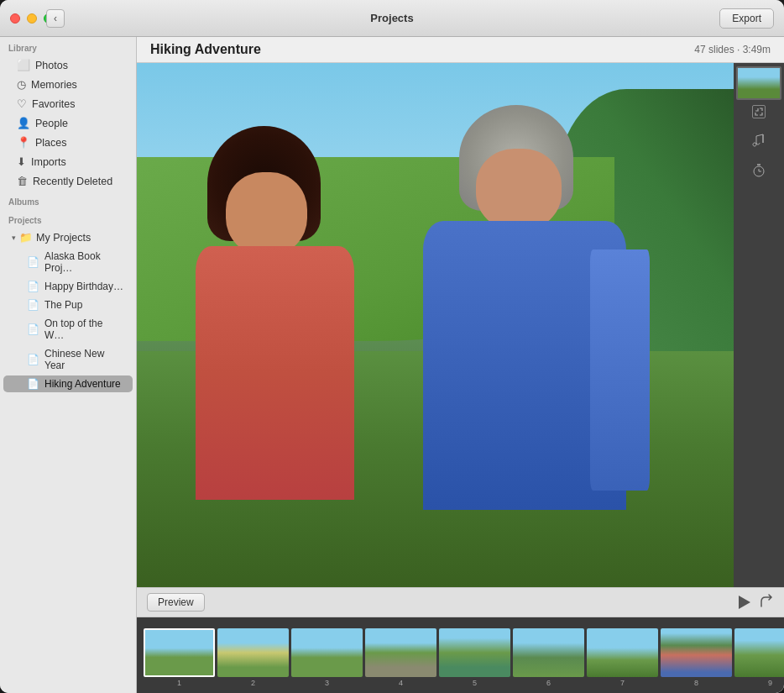 The height and width of the screenshot is (693, 784). Describe the element at coordinates (34, 384) in the screenshot. I see `project-icon-hiking: 📄` at that location.